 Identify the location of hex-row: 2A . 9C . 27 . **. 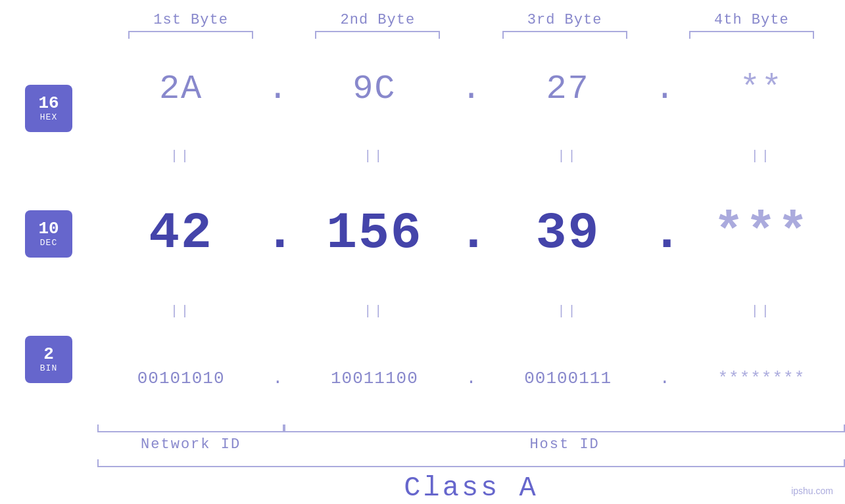
(471, 89).